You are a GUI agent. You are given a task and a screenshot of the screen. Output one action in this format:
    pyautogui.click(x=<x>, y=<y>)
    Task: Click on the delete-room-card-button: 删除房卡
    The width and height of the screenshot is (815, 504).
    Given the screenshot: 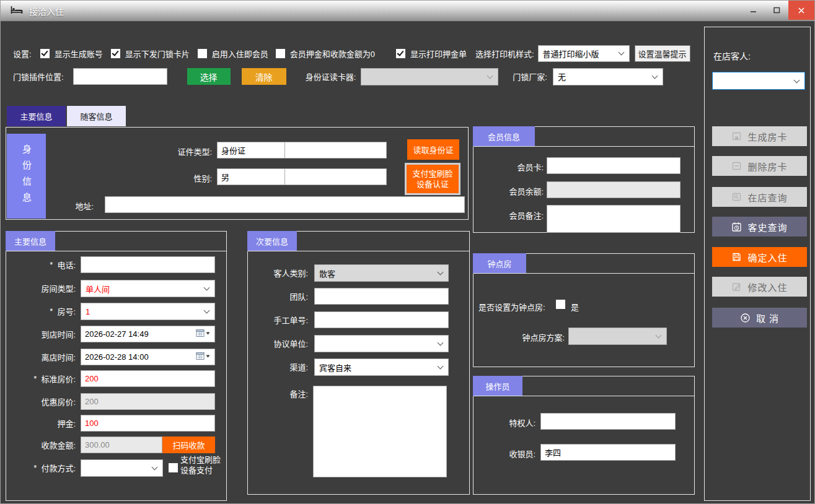 What is the action you would take?
    pyautogui.click(x=760, y=166)
    